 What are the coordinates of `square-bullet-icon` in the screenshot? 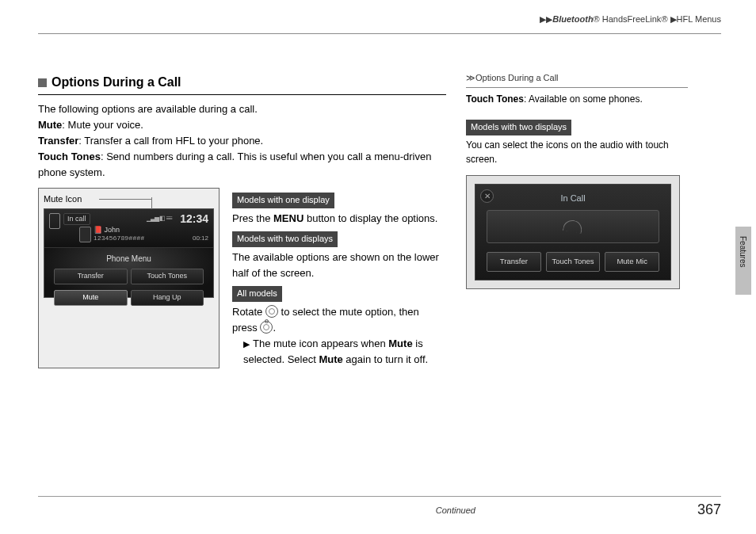 It's located at (43, 82).